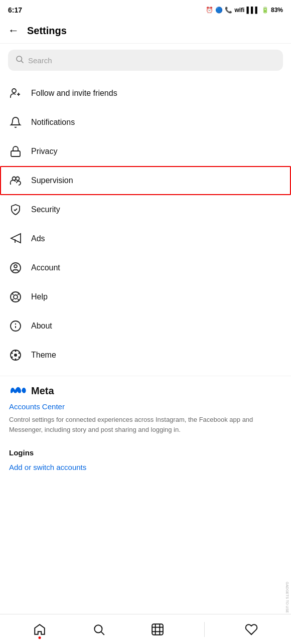 This screenshot has height=644, width=291. What do you see at coordinates (145, 391) in the screenshot?
I see `meta-logo: Meta` at bounding box center [145, 391].